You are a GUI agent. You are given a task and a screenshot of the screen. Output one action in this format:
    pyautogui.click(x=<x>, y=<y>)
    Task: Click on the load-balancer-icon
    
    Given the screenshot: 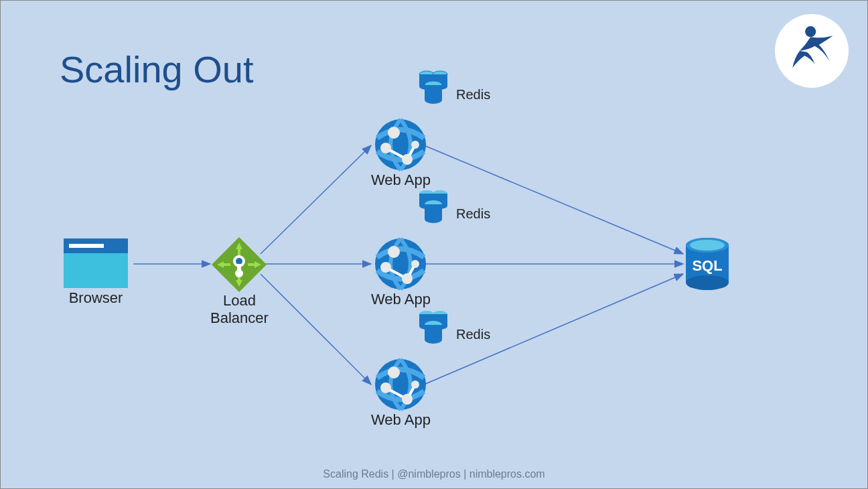 What is the action you would take?
    pyautogui.click(x=239, y=265)
    